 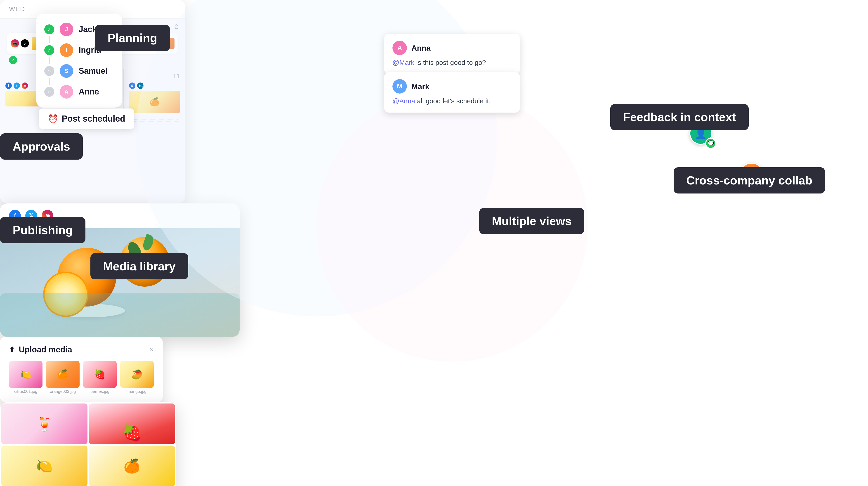 I want to click on facebook-icon-9: f, so click(x=9, y=86).